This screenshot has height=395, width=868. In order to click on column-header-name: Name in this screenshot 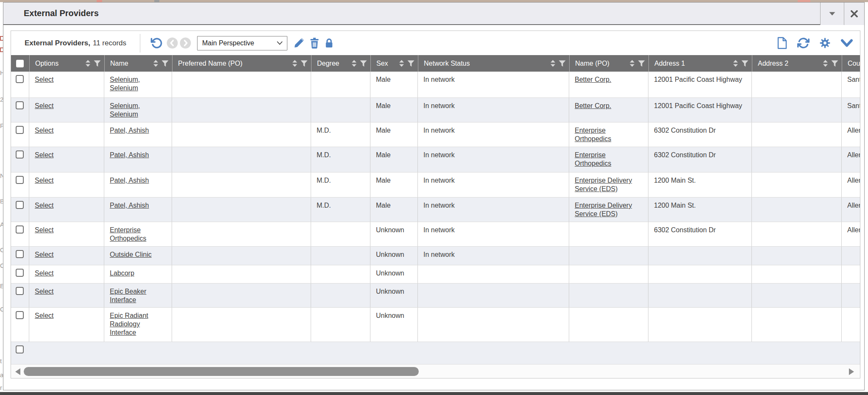, I will do `click(138, 64)`.